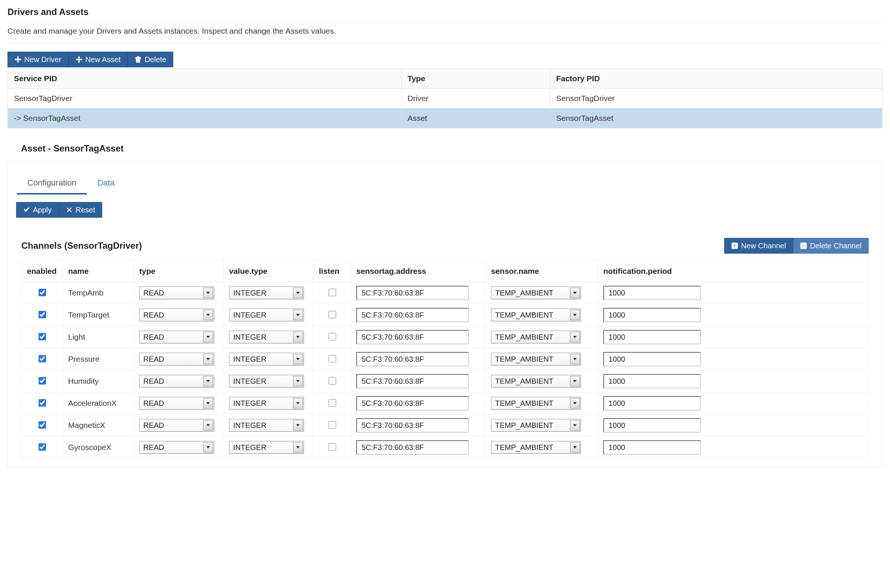 The height and width of the screenshot is (588, 890). Describe the element at coordinates (475, 79) in the screenshot. I see `col-type: Type` at that location.